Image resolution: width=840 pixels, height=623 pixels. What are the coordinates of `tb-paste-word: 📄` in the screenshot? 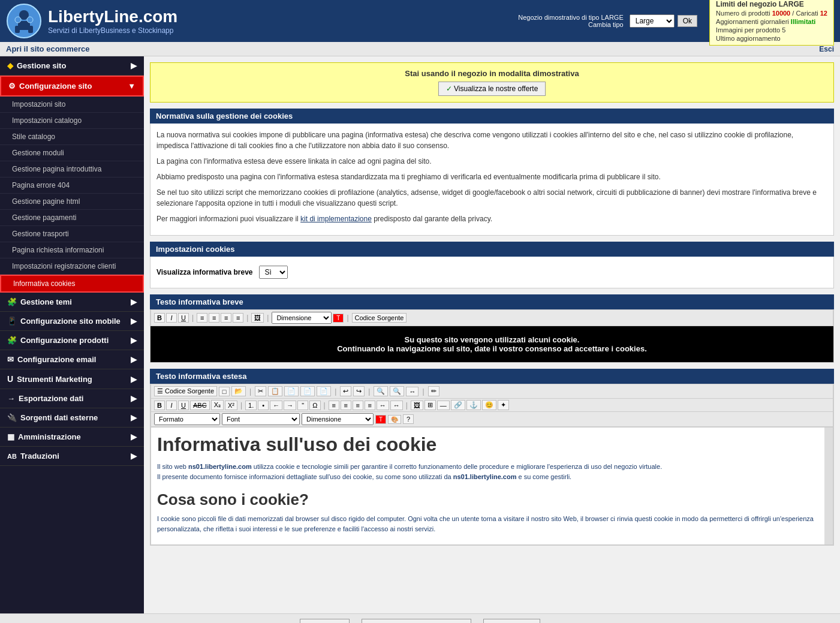 It's located at (324, 391).